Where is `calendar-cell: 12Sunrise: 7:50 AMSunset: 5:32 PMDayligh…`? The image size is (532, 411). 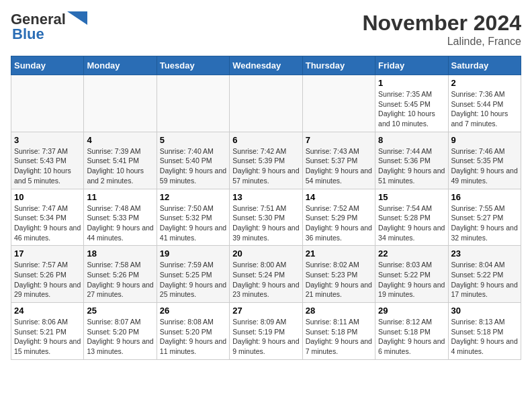
calendar-cell: 12Sunrise: 7:50 AMSunset: 5:32 PMDayligh… is located at coordinates (193, 218).